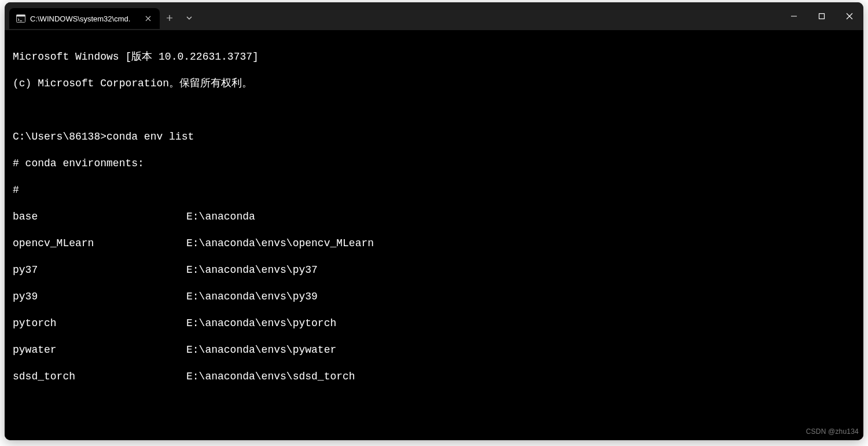 Image resolution: width=868 pixels, height=446 pixels. What do you see at coordinates (102, 16) in the screenshot?
I see `tabs-area: C:\WINDOWS\system32\cmd.` at bounding box center [102, 16].